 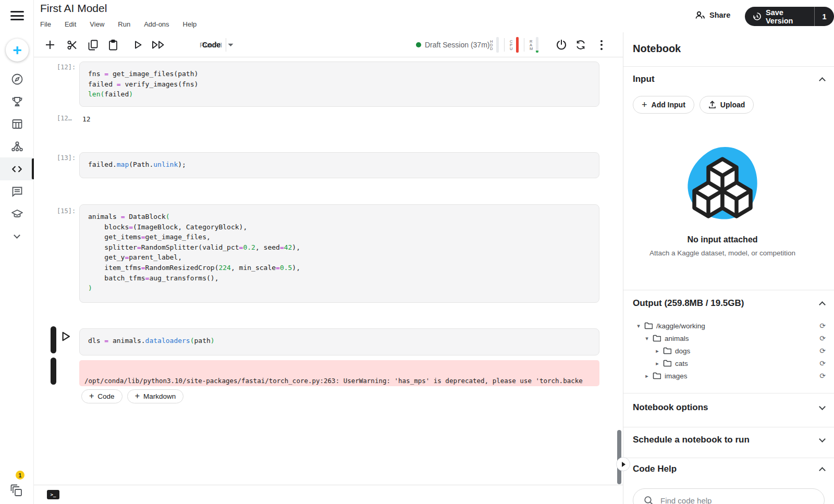 What do you see at coordinates (72, 45) in the screenshot?
I see `cut-cell-button` at bounding box center [72, 45].